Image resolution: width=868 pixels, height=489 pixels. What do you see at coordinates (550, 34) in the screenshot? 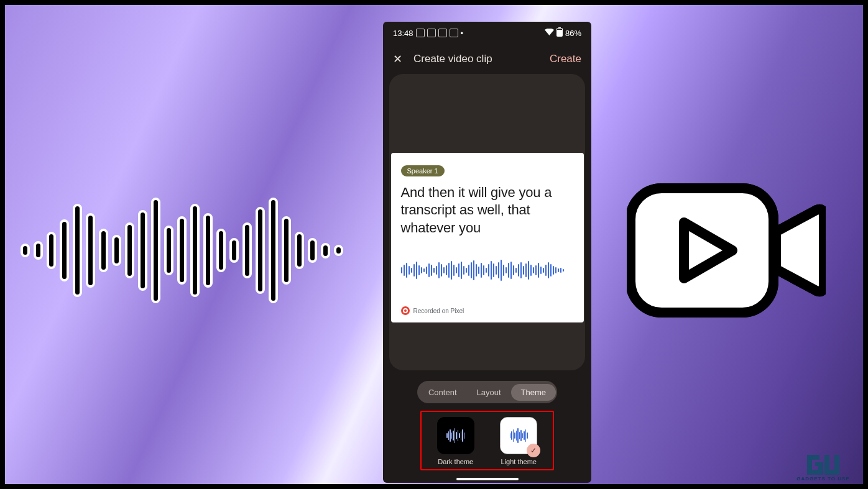
I see `wifi-icon` at bounding box center [550, 34].